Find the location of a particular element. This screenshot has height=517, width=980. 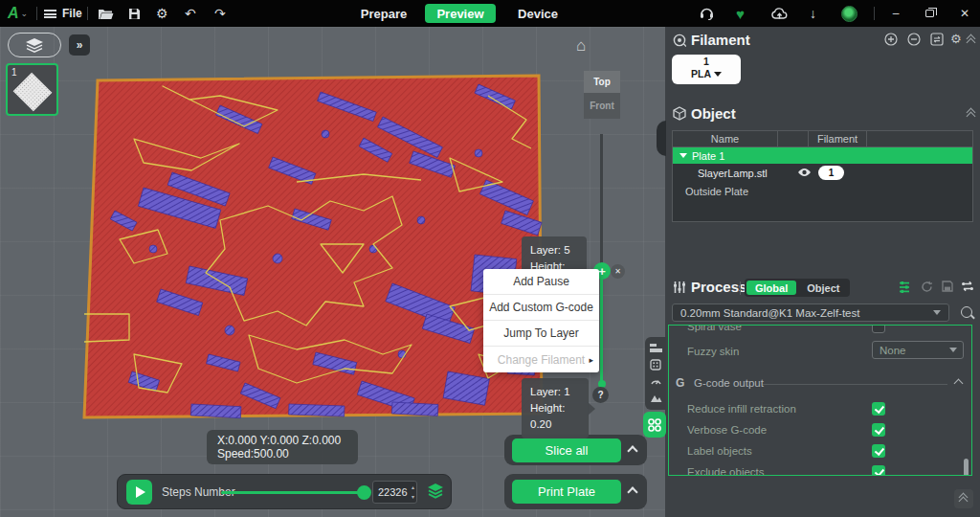

cloud-upload-button is located at coordinates (779, 13).